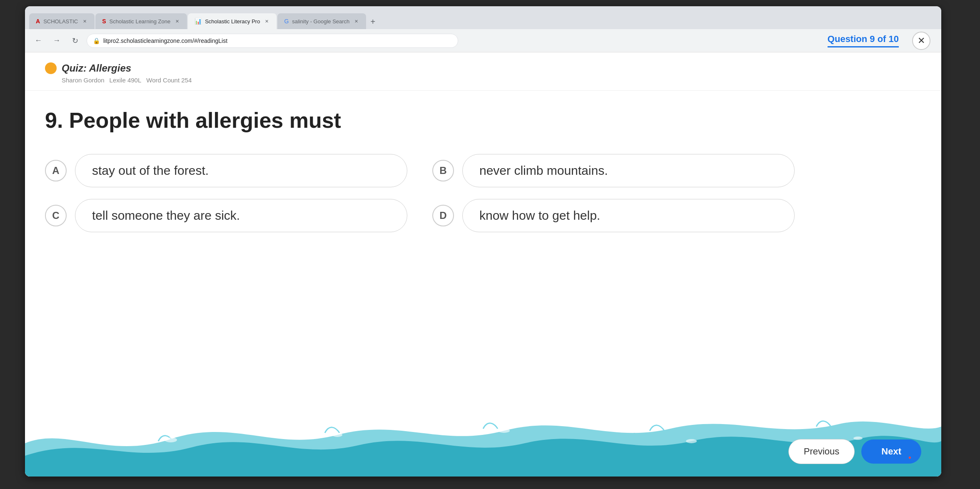  I want to click on new-tab-button: +, so click(373, 22).